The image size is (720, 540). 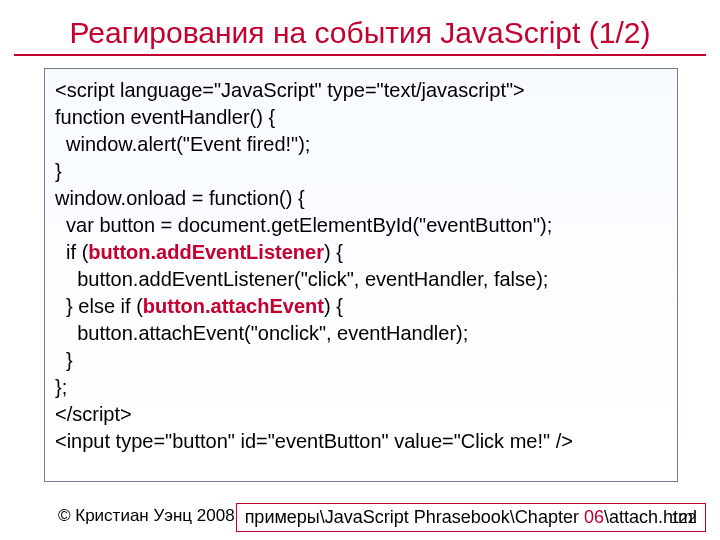 I want to click on path-chapter: 06, so click(x=594, y=517).